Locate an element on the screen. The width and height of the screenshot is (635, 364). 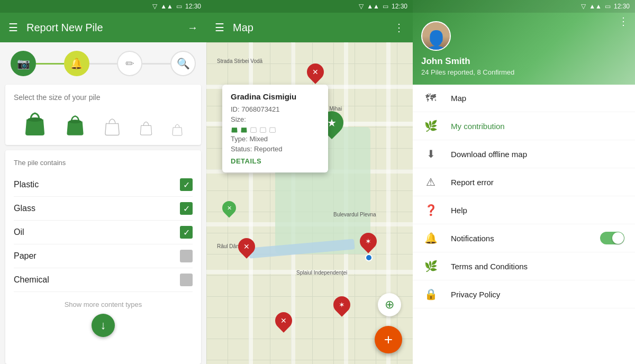
content-row-paper: Paper is located at coordinates (103, 256).